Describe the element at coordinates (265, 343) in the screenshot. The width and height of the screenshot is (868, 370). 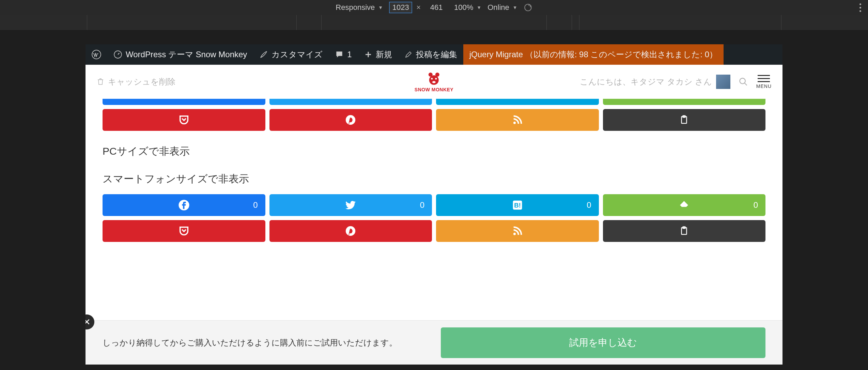
I see `banner-text: しっかり納得してからご購入いただけるように購入前にご試用いただけます。` at that location.